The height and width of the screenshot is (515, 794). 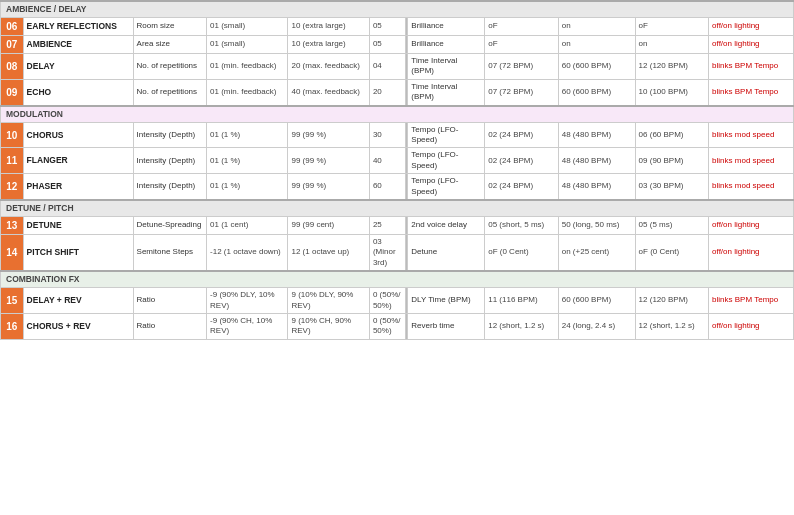 I want to click on value1: 11 (116 BPM), so click(x=522, y=301).